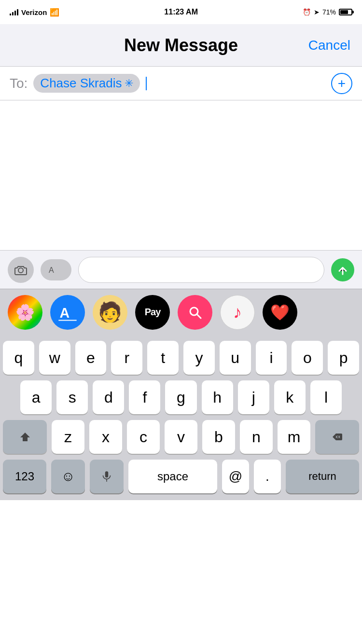  What do you see at coordinates (25, 437) in the screenshot?
I see `shift-key` at bounding box center [25, 437].